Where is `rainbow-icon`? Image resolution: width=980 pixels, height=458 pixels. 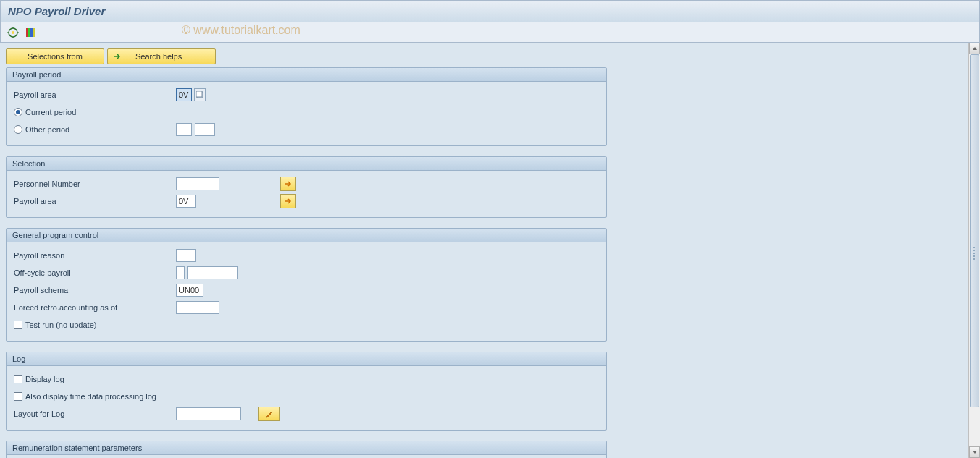
rainbow-icon is located at coordinates (30, 33).